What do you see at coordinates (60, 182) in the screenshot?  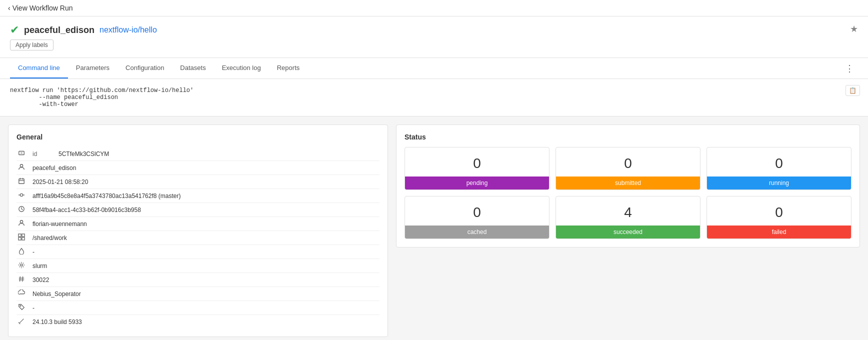 I see `info-value-2: 2025-01-21 08:58:20` at bounding box center [60, 182].